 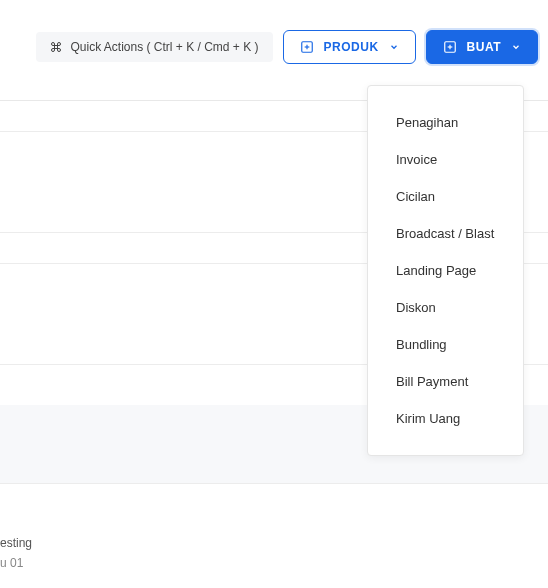 What do you see at coordinates (350, 47) in the screenshot?
I see `produk-button: PRODUK` at bounding box center [350, 47].